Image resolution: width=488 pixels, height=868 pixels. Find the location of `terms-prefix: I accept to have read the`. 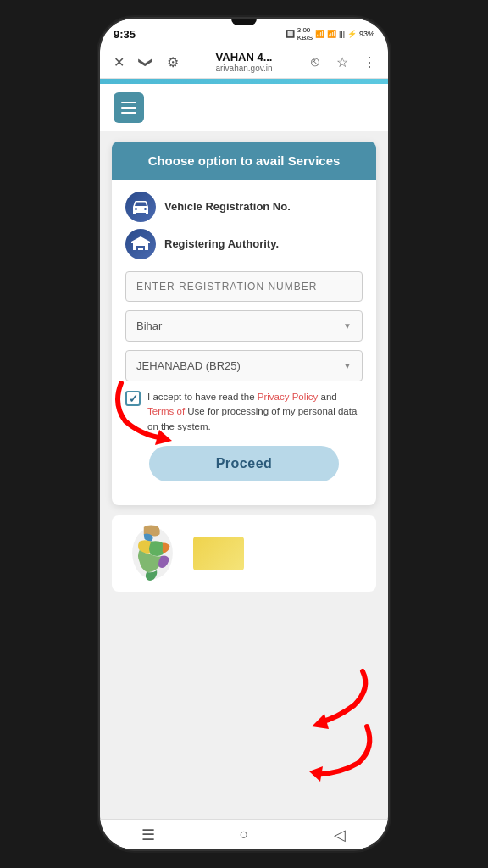

terms-prefix: I accept to have read the is located at coordinates (202, 397).